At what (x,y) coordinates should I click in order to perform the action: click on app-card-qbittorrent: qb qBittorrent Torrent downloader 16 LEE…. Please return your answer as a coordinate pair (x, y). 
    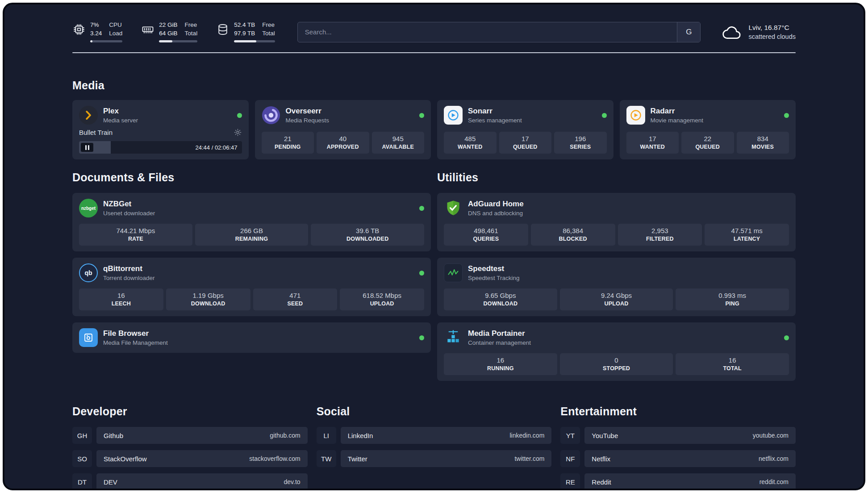
    Looking at the image, I should click on (252, 287).